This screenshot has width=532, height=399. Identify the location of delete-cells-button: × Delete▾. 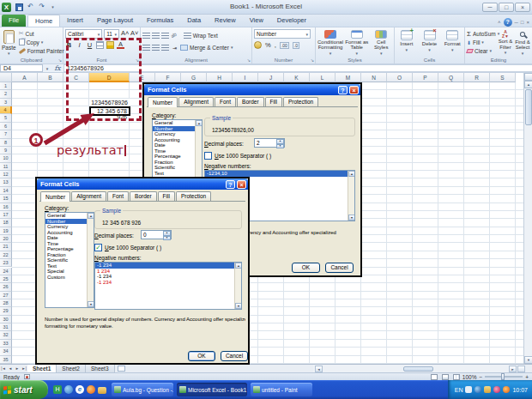
(430, 43).